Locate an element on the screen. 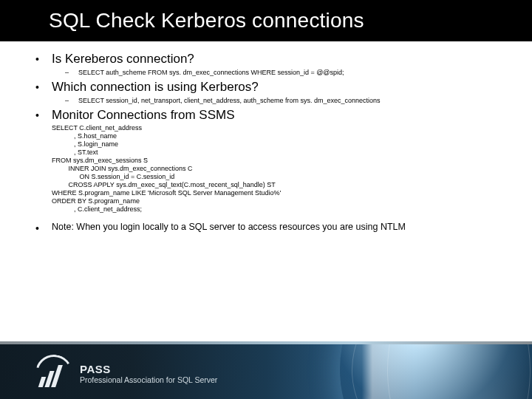 Image resolution: width=532 pixels, height=399 pixels. footer-logo: PASS Professional Association for SQL Se… is located at coordinates (127, 374).